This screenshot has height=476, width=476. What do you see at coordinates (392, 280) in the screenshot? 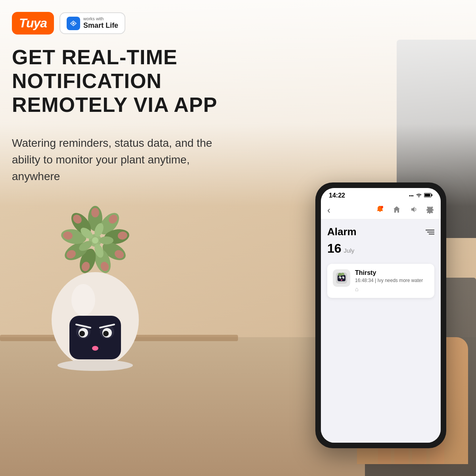
I see `notification-time: 16:48:34 | Ivy needs more water` at bounding box center [392, 280].